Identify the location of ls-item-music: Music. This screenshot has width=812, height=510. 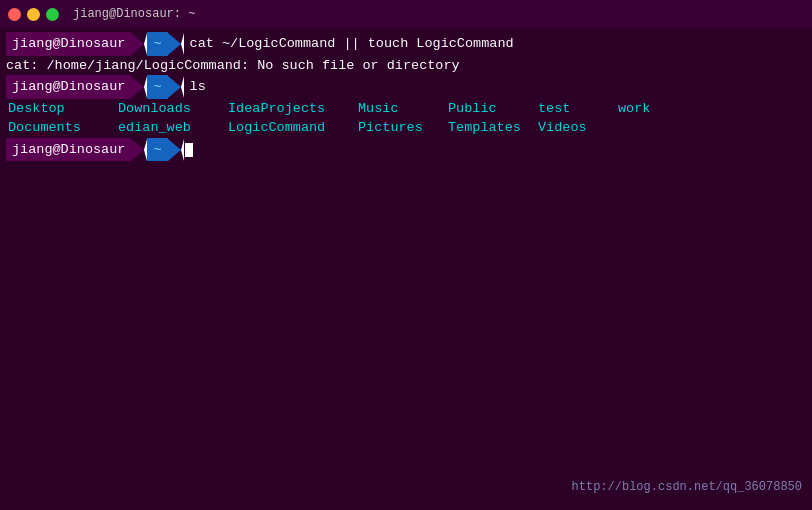
(401, 109).